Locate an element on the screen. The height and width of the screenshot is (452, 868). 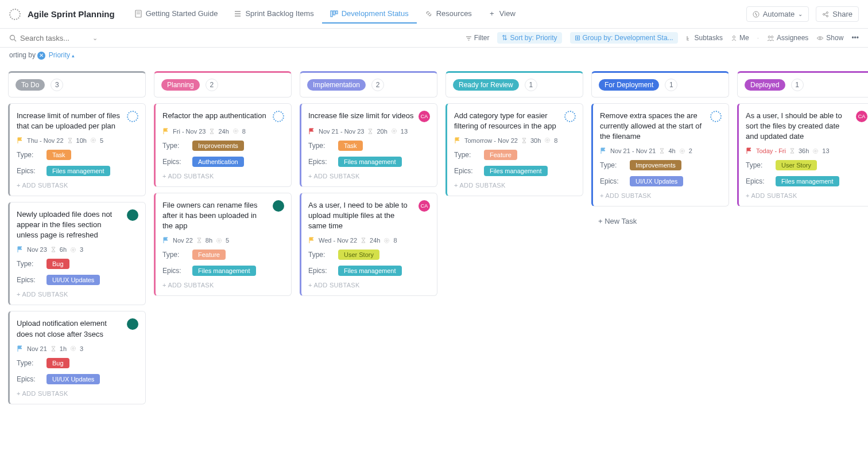
task-card: Upload notification element does not clo… is located at coordinates (77, 357).